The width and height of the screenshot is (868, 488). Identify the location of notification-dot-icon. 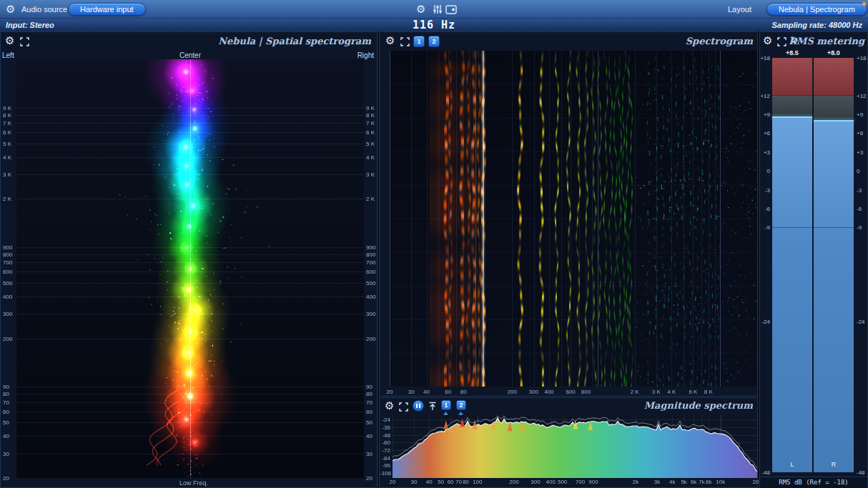
(864, 4).